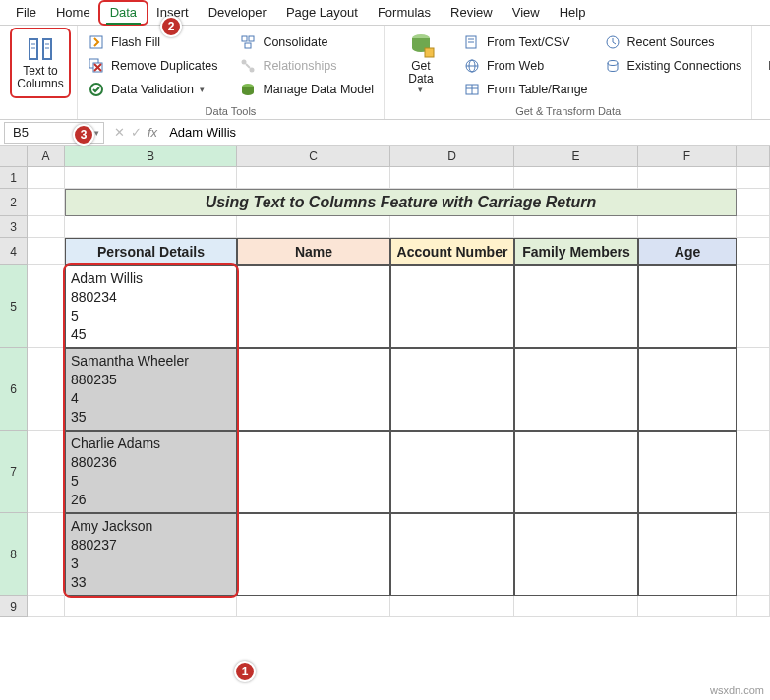 The image size is (770, 700). What do you see at coordinates (452, 389) in the screenshot?
I see `cell-D6` at bounding box center [452, 389].